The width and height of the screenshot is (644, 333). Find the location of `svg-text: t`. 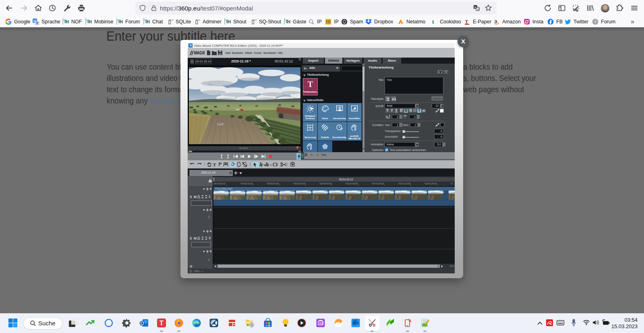

svg-text: t is located at coordinates (433, 22).